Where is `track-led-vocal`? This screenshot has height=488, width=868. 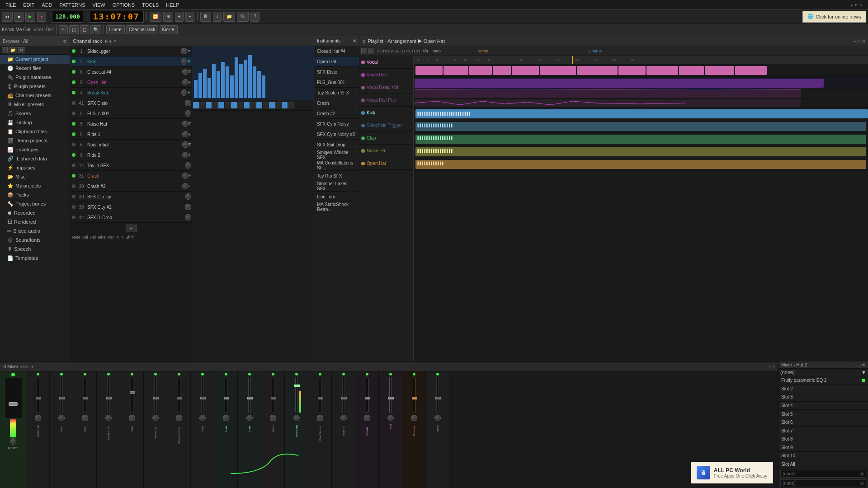 track-led-vocal is located at coordinates (363, 62).